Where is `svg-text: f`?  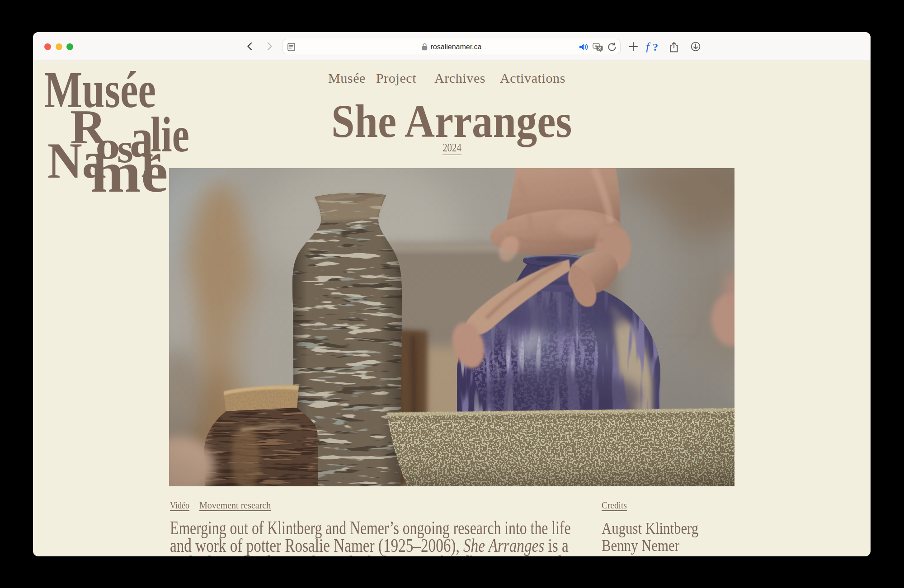
svg-text: f is located at coordinates (648, 47).